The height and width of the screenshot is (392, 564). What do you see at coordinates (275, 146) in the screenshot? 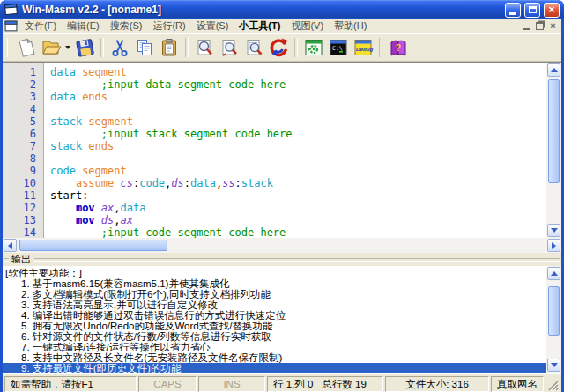
I see `editor-line: 7stack ends` at bounding box center [275, 146].